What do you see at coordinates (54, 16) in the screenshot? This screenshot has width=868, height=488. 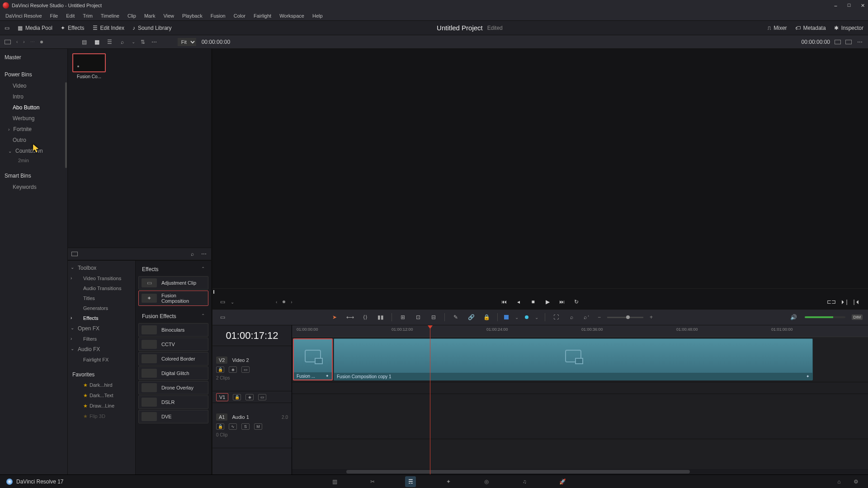 I see `menu-file: File` at bounding box center [54, 16].